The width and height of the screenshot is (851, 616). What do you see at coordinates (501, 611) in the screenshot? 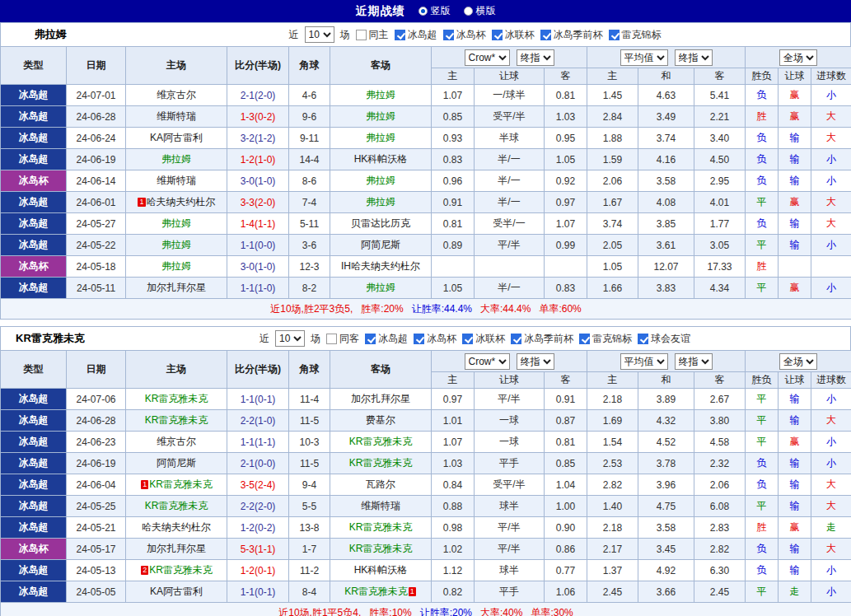
I see `summary-stat: 大率:40%` at bounding box center [501, 611].